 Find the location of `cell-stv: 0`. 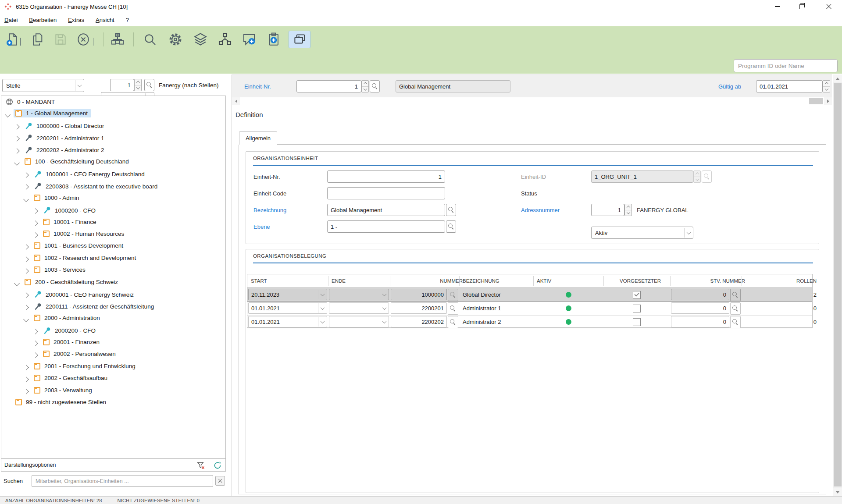

cell-stv: 0 is located at coordinates (706, 322).